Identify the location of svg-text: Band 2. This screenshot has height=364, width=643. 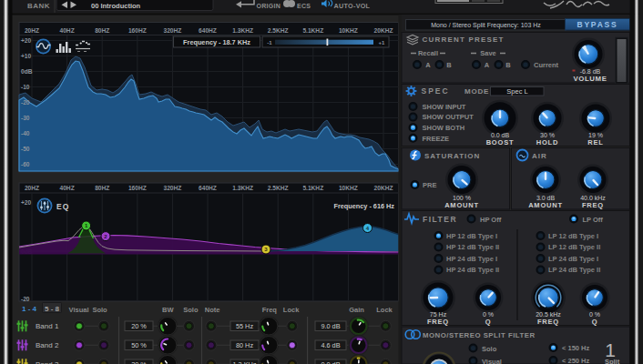
(47, 346).